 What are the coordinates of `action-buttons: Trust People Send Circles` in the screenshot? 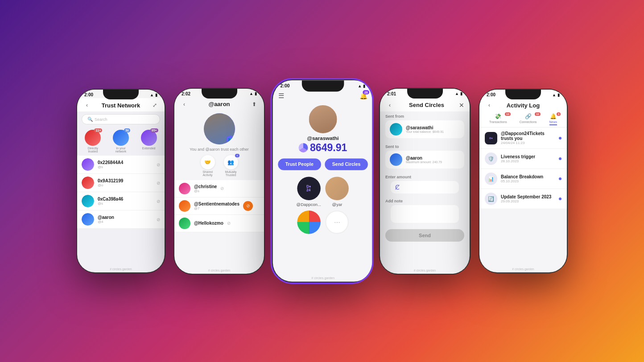 It's located at (323, 165).